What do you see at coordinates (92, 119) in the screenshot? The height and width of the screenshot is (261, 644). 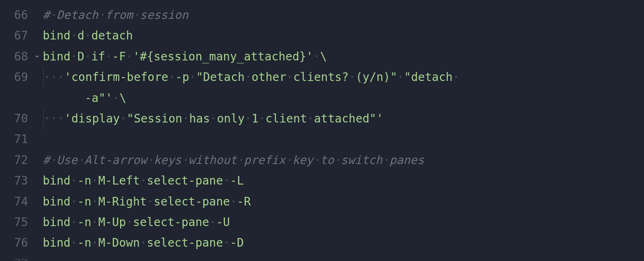 I see `code-token: 'display` at bounding box center [92, 119].